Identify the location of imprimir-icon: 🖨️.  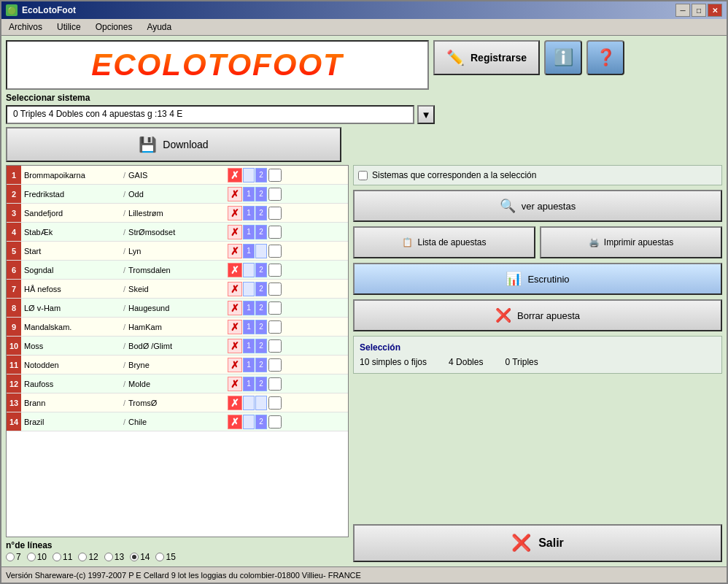
(594, 242).